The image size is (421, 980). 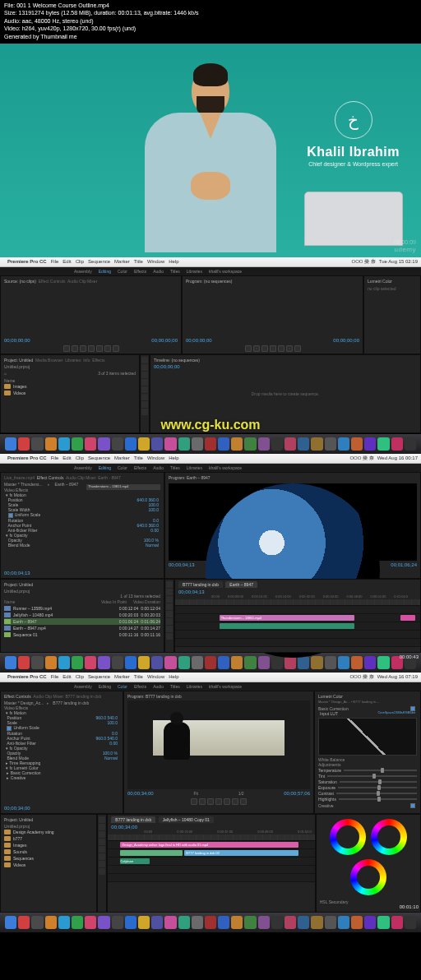 What do you see at coordinates (368, 776) in the screenshot?
I see `lumetri-slider: Tint` at bounding box center [368, 776].